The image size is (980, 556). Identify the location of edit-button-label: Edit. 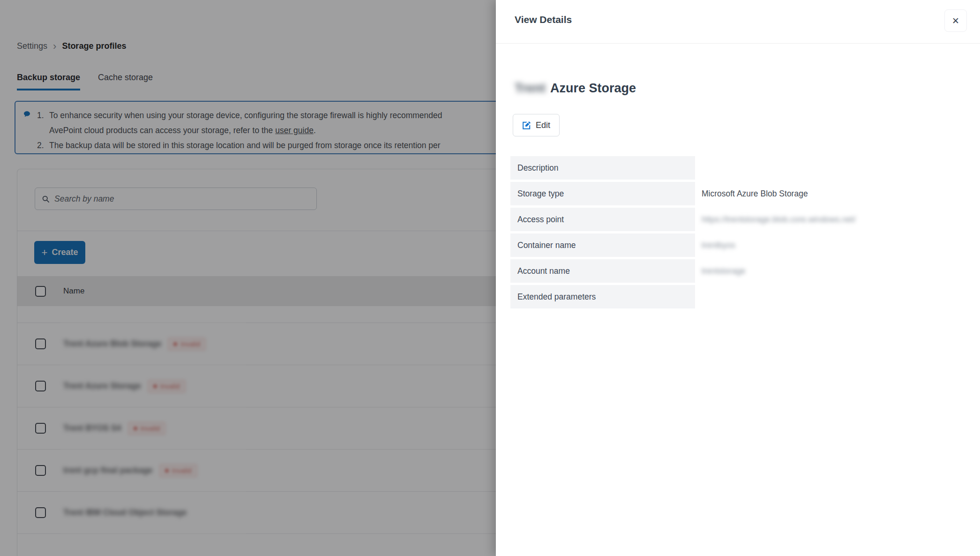
(543, 126).